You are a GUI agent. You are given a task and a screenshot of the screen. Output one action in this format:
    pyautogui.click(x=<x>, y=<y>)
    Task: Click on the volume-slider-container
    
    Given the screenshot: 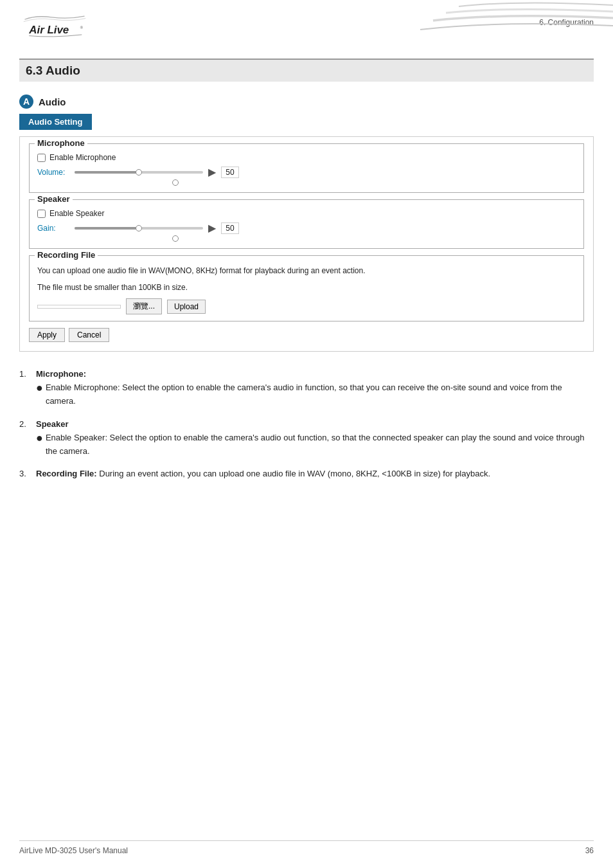 What is the action you would take?
    pyautogui.click(x=139, y=172)
    